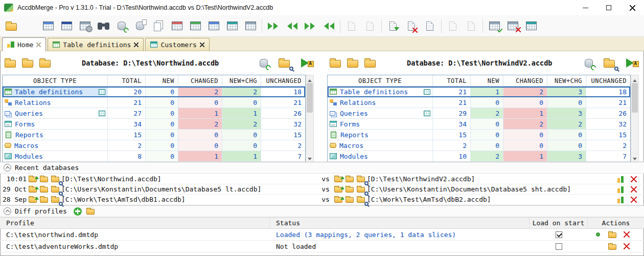 The height and width of the screenshot is (256, 644). What do you see at coordinates (531, 26) in the screenshot?
I see `data-compare-button` at bounding box center [531, 26].